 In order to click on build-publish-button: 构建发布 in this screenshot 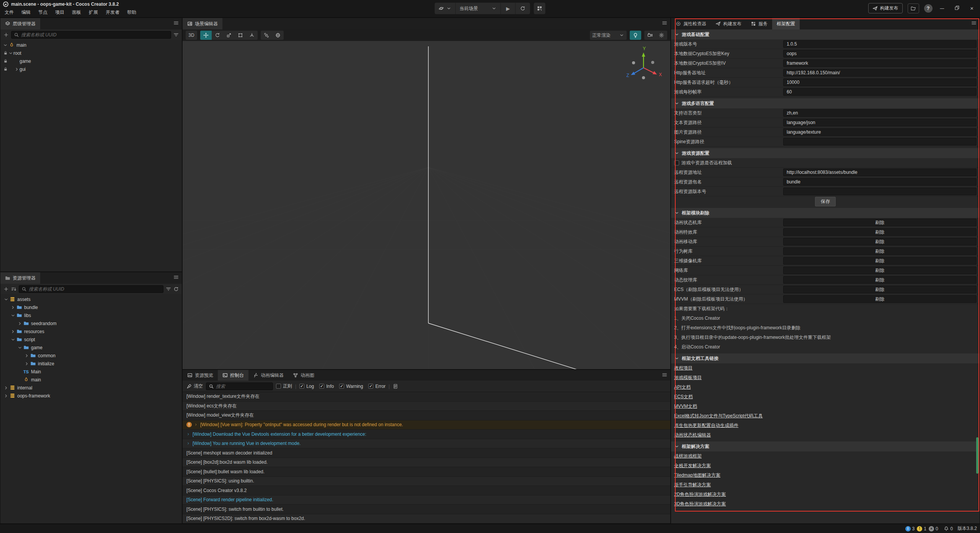, I will do `click(885, 8)`.